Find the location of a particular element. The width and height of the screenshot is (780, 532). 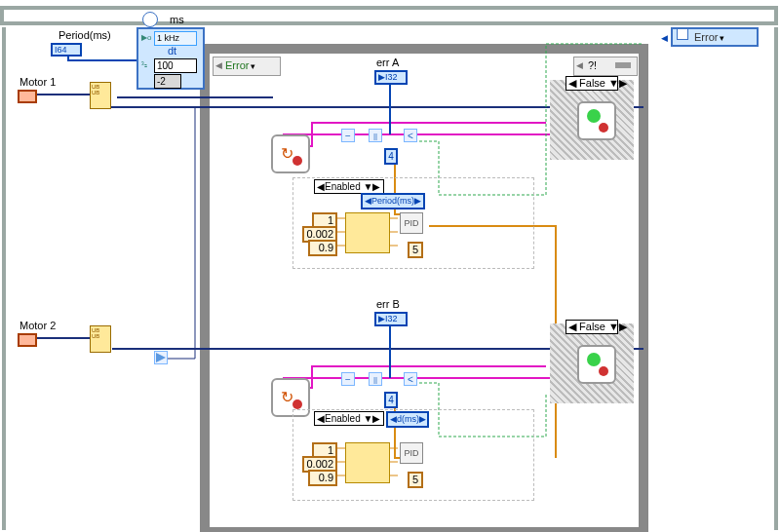

dt-value: 100 is located at coordinates (176, 66).